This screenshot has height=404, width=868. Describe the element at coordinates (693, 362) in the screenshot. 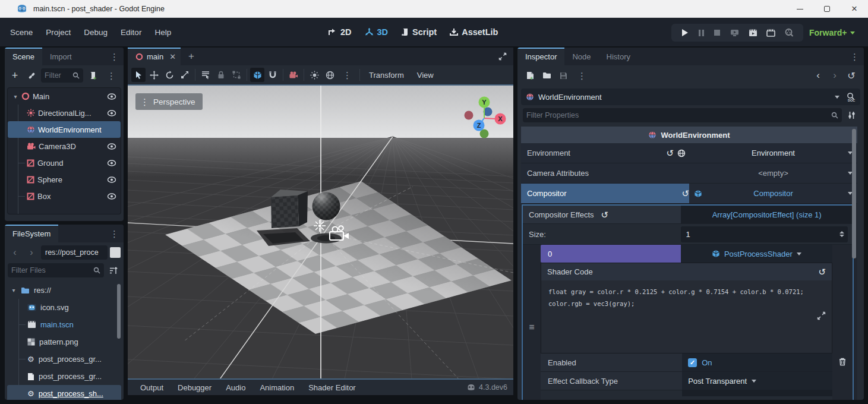

I see `enabled-checkbox: ✓` at that location.